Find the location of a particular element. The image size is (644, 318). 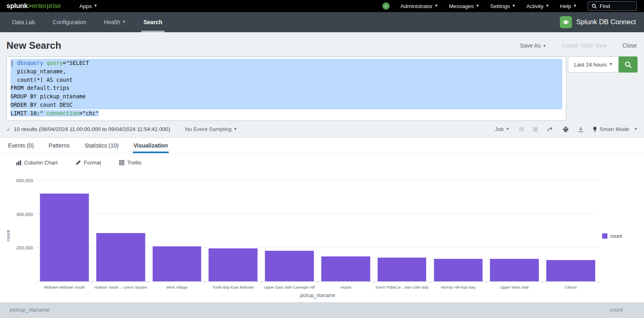

visualization-toolbar: Column Chart Format Trellis is located at coordinates (322, 161).